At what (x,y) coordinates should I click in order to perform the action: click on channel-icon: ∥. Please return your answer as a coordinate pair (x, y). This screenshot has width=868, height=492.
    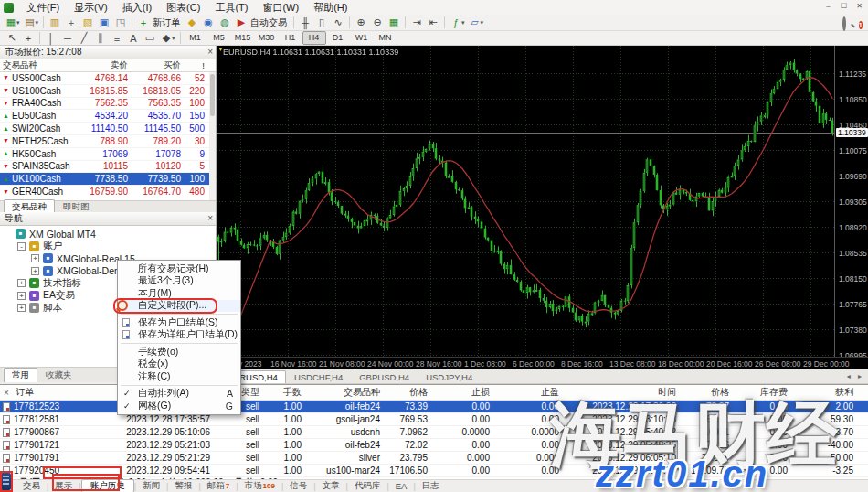
    Looking at the image, I should click on (101, 38).